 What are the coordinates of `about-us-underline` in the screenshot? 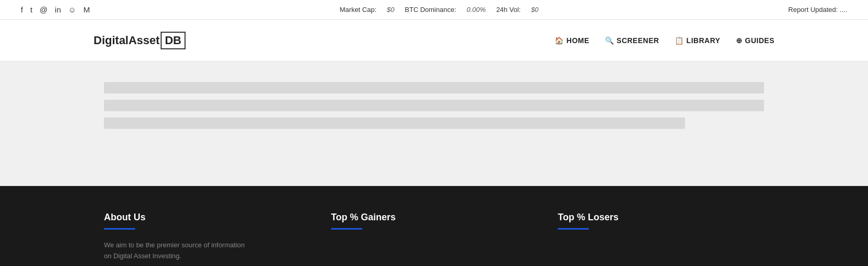 It's located at (120, 229).